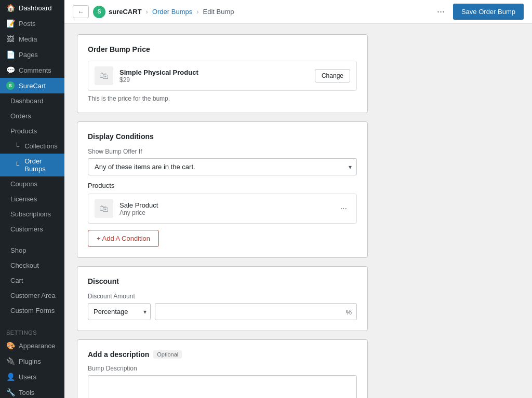 This screenshot has width=532, height=398. What do you see at coordinates (222, 167) in the screenshot?
I see `condition-select-wrapper: Any of these items are in the cart. All …` at bounding box center [222, 167].